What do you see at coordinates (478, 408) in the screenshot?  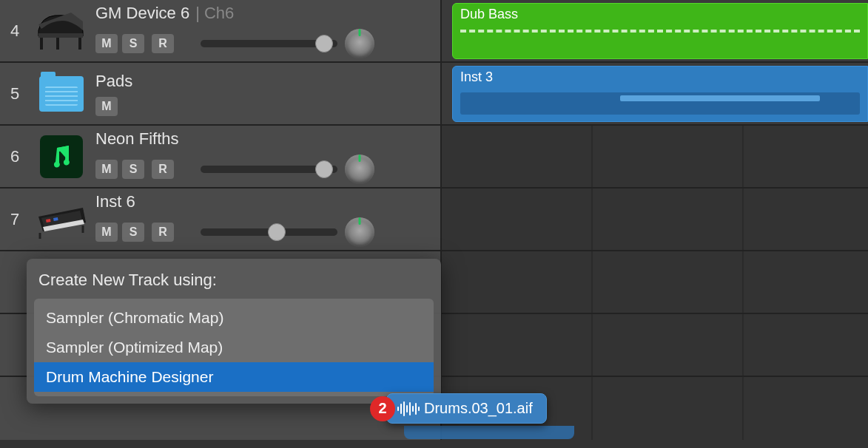 I see `drag-filename: Drums.03_01.aif` at bounding box center [478, 408].